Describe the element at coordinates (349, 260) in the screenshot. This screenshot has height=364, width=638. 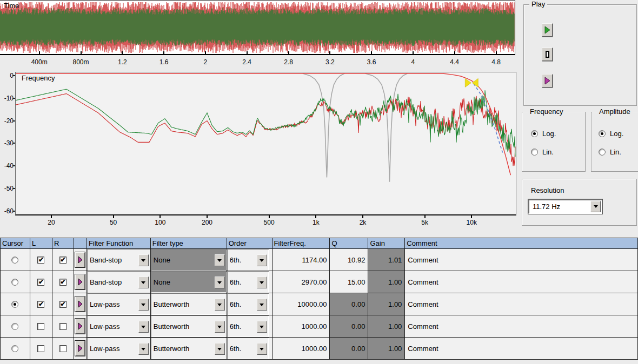
I see `q-value: 10.92` at that location.